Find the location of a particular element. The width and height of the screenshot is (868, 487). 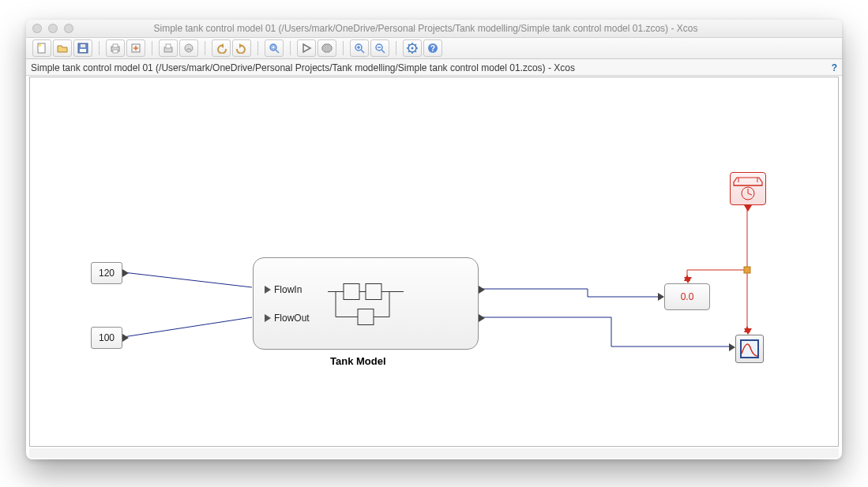

save-file-button is located at coordinates (83, 48).